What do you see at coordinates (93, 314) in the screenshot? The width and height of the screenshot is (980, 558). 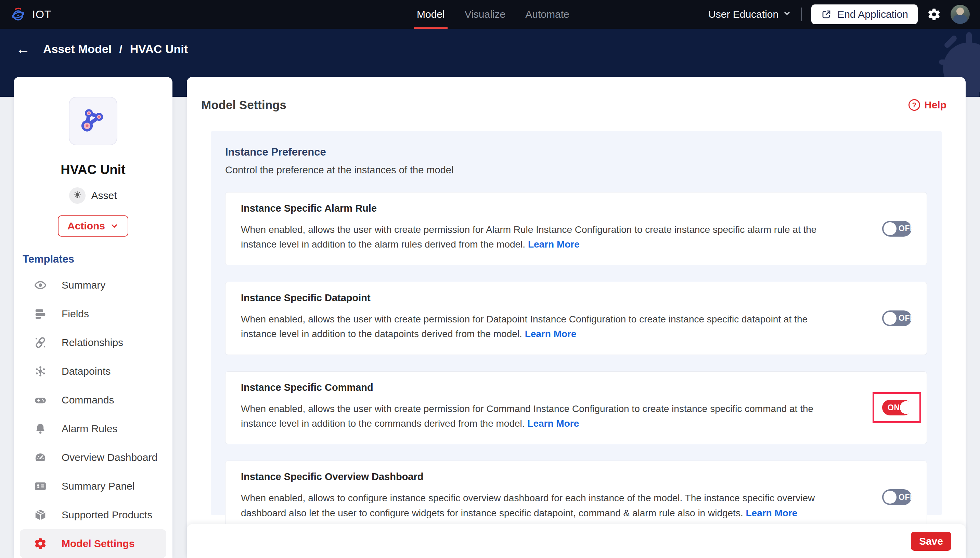 I see `sidebar-item-fields: Fields` at bounding box center [93, 314].